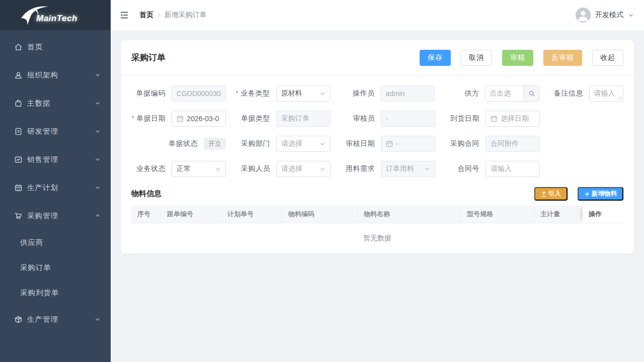 This screenshot has width=644, height=362. What do you see at coordinates (435, 58) in the screenshot?
I see `save-button: 保存` at bounding box center [435, 58].